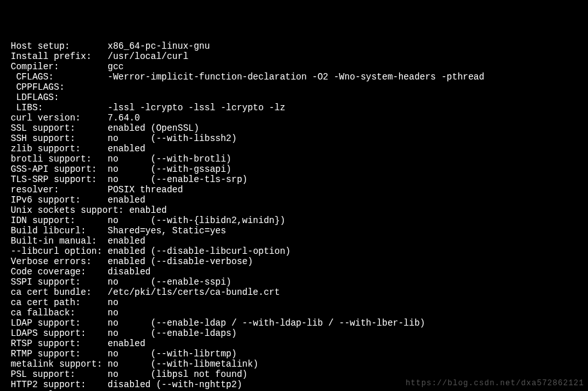  I want to click on config-label: resolver:, so click(49, 190).